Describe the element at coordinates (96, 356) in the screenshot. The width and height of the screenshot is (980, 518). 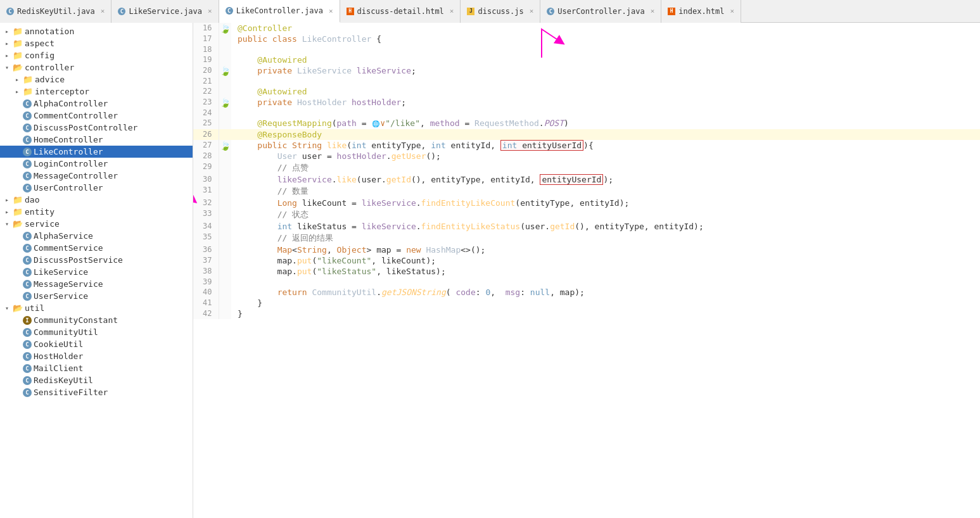
I see `sidebar-item-hostholder: C HostHolder` at that location.